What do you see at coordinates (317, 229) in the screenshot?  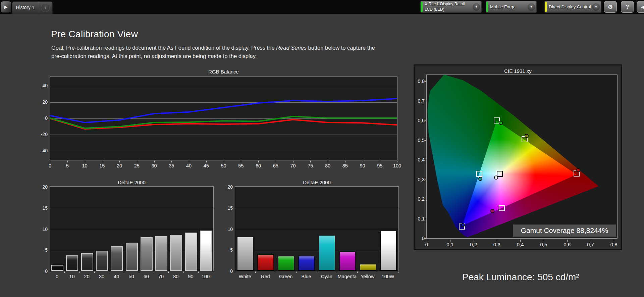 I see `deltae-gridline` at bounding box center [317, 229].